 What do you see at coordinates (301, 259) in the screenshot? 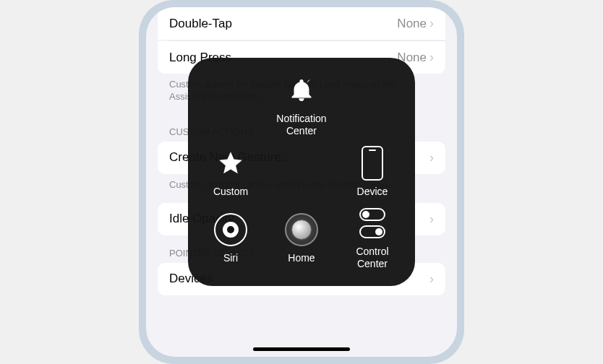
I see `at-label: Home` at bounding box center [301, 259].